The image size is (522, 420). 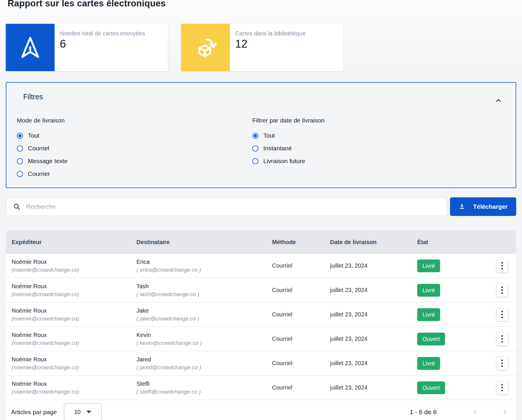 What do you see at coordinates (102, 34) in the screenshot?
I see `stat-label: Nombre total de cartes envoyées` at bounding box center [102, 34].